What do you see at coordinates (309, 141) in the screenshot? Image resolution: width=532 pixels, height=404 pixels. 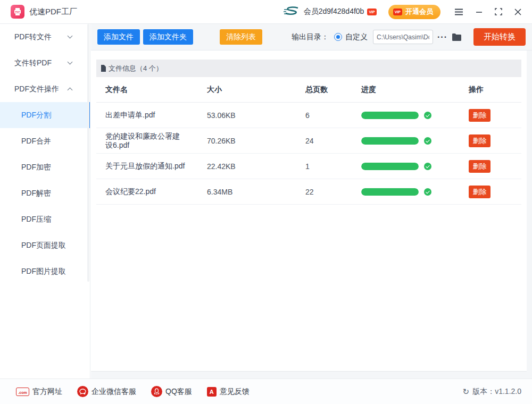 I see `table-row: 党的建设和廉政公署建设6.pdf 70.26KB 24 删除` at bounding box center [309, 141].